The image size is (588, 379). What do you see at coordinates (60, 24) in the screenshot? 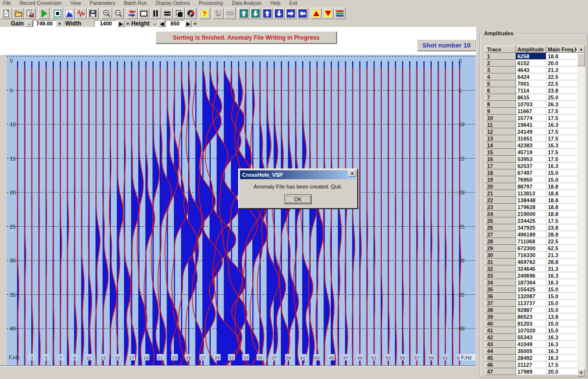
I see `gain-increase-button: +` at bounding box center [60, 24].